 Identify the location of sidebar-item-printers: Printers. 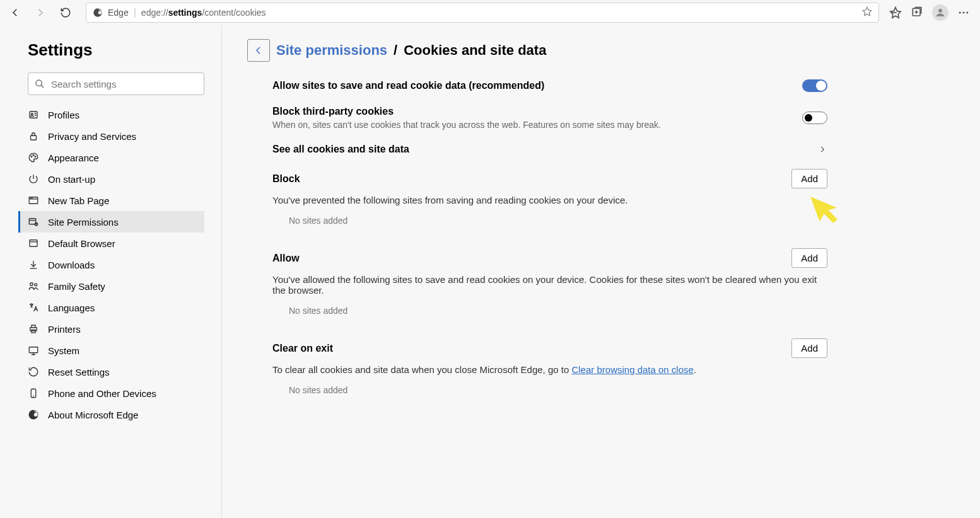
(111, 329).